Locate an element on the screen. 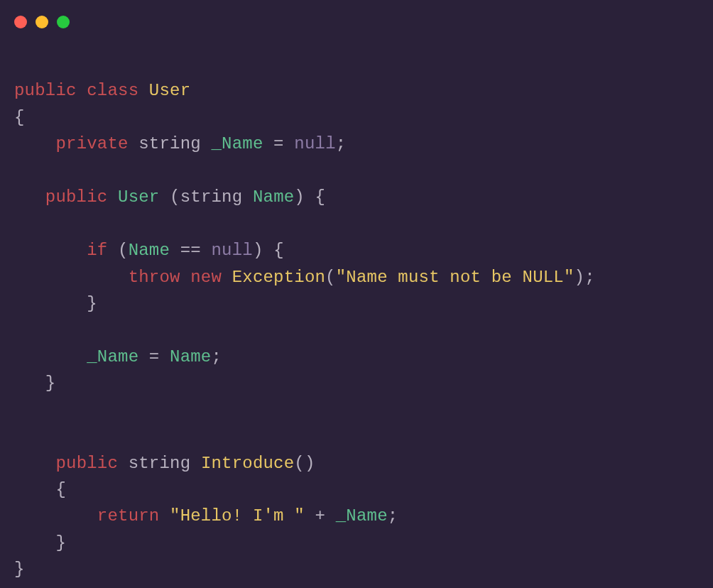  string-literal: "Name must not be NULL" is located at coordinates (455, 277).